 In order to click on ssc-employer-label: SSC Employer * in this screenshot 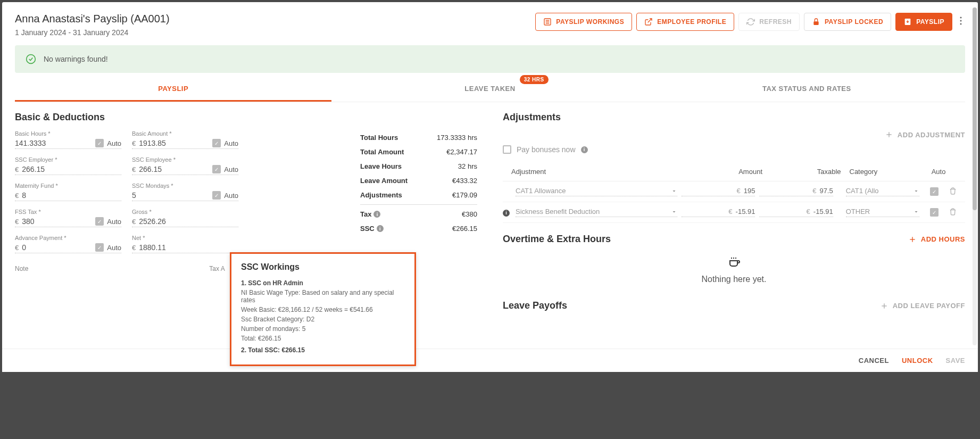, I will do `click(68, 160)`.